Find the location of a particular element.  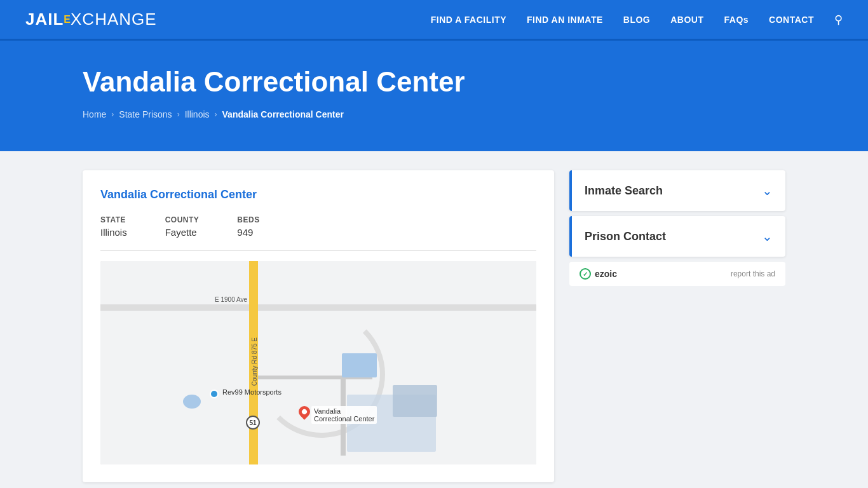

map-road-label-1: E 1900 Ave is located at coordinates (231, 300).